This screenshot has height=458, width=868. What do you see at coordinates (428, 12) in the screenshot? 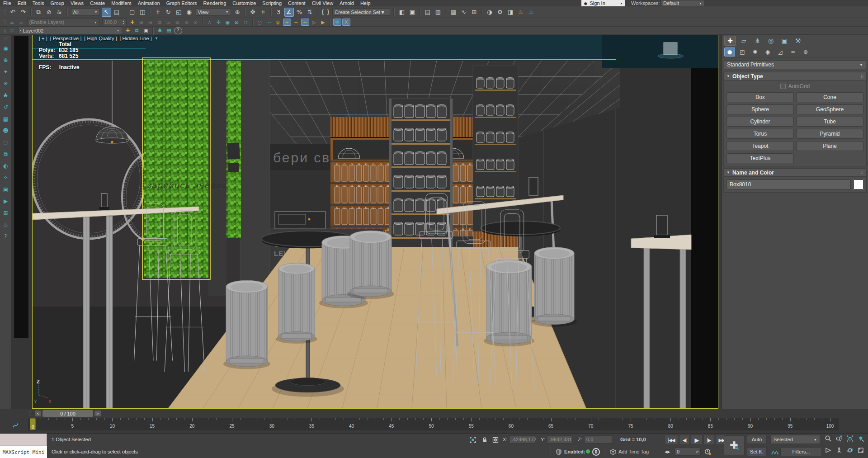
I see `toggle-scene-explorer-icon: ▤` at bounding box center [428, 12].